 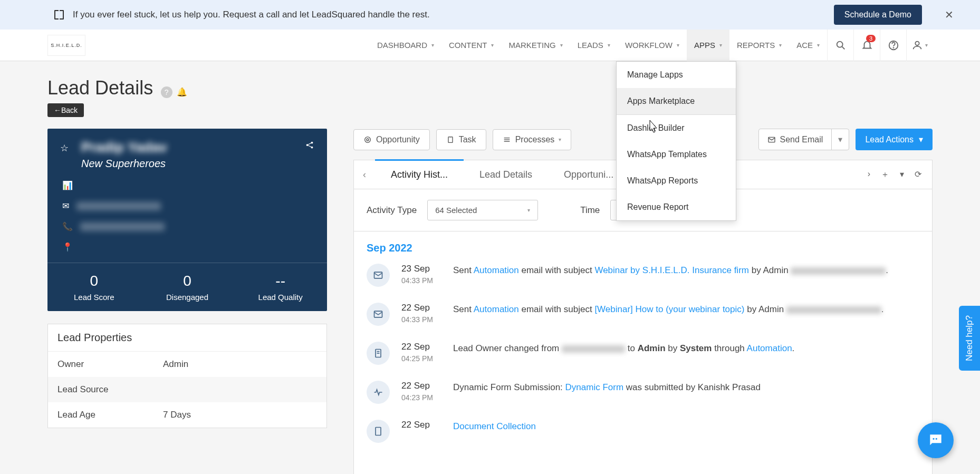 I want to click on activity-type-label: Activity Type, so click(x=391, y=210).